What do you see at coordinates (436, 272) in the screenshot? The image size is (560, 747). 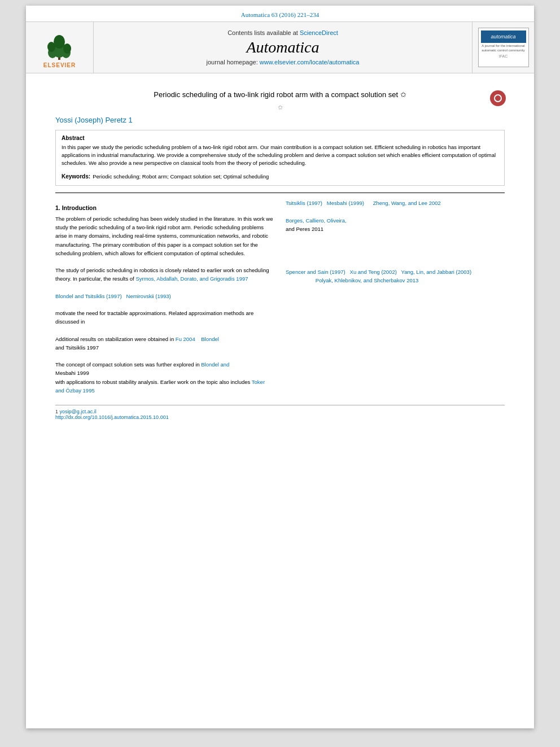 I see `cite-yang: Yang, Lin, and Jabbari (2003)` at bounding box center [436, 272].